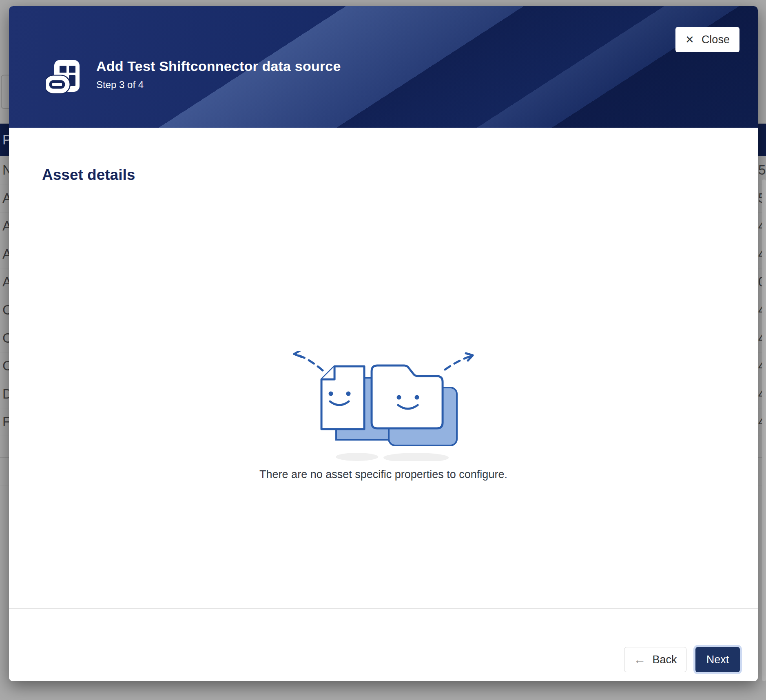 This screenshot has width=766, height=700. I want to click on section-heading: Asset details, so click(89, 175).